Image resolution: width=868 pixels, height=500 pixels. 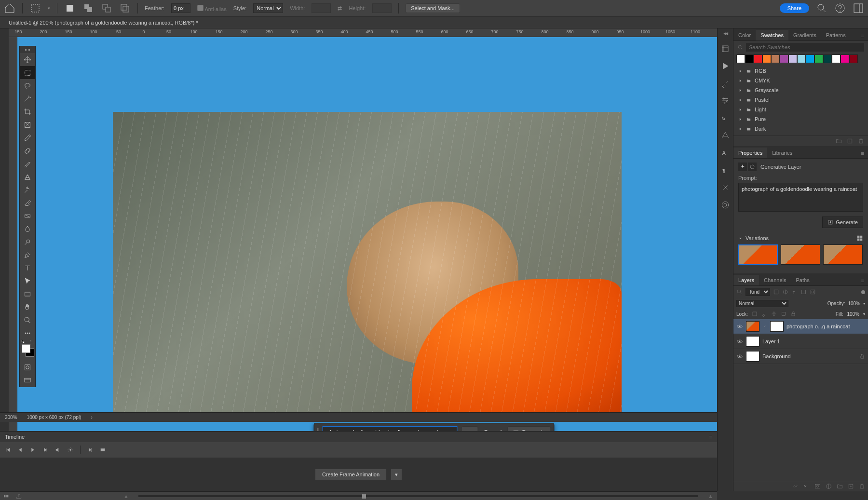 What do you see at coordinates (774, 314) in the screenshot?
I see `lock-position-icon` at bounding box center [774, 314].